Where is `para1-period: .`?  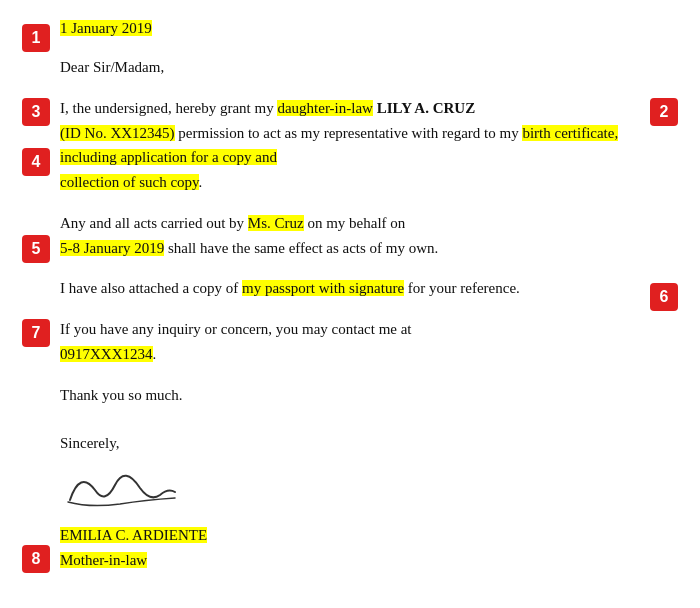 para1-period: . is located at coordinates (201, 182).